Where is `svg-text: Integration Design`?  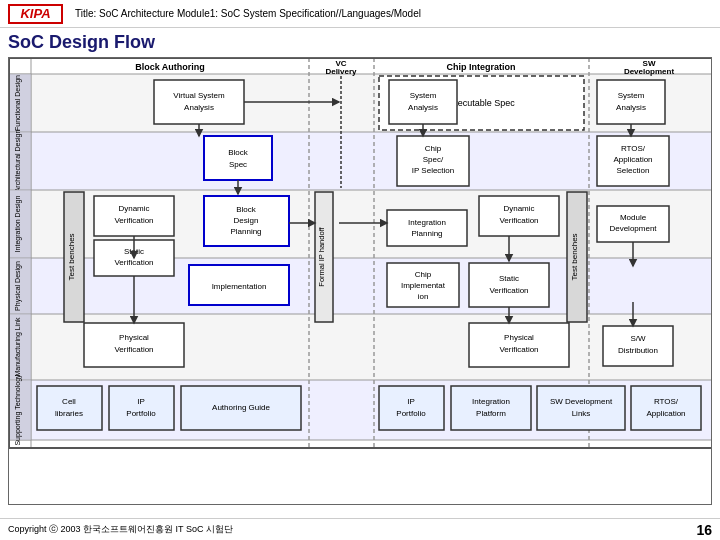 svg-text: Integration Design is located at coordinates (18, 224).